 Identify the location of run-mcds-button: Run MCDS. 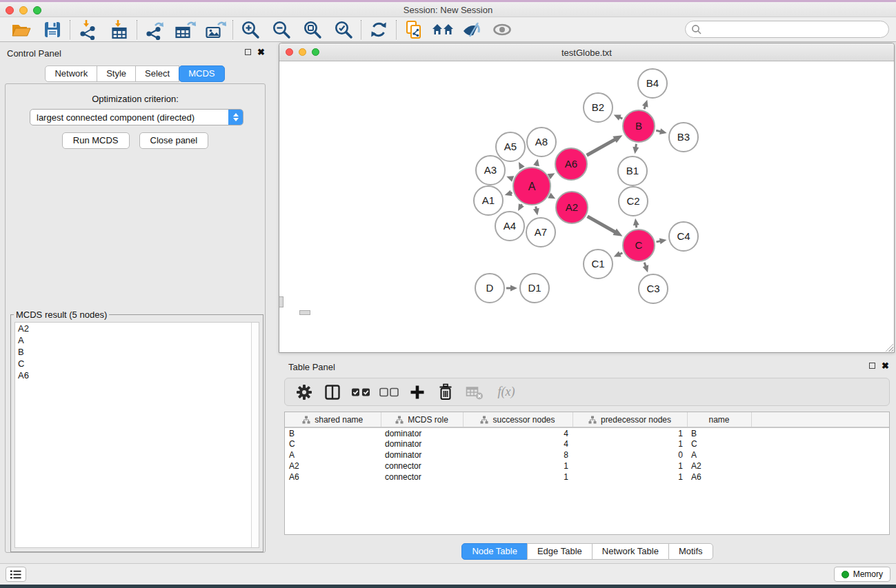
(96, 141).